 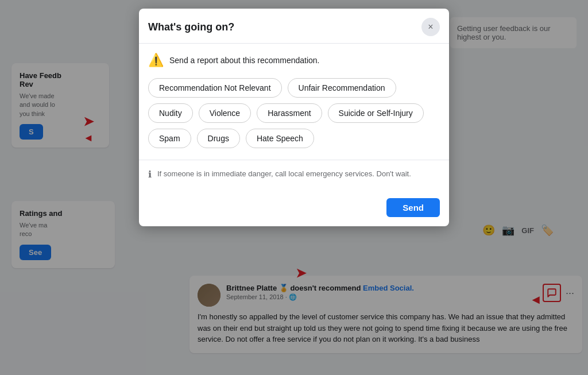 What do you see at coordinates (156, 60) in the screenshot?
I see `warning-icon: ⚠️` at bounding box center [156, 60].